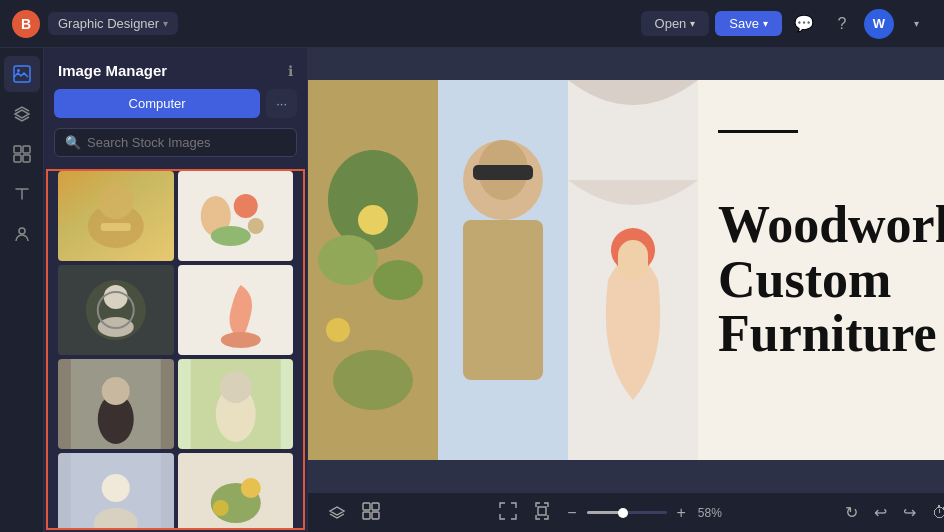 This screenshot has height=532, width=944. Describe the element at coordinates (572, 513) in the screenshot. I see `zoom-out-icon: −` at that location.